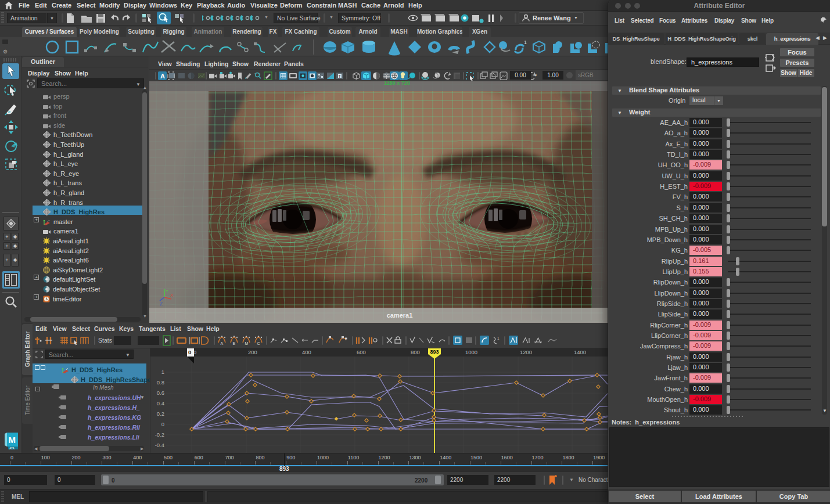  What do you see at coordinates (434, 352) in the screenshot?
I see `svg-text: 893` at bounding box center [434, 352].